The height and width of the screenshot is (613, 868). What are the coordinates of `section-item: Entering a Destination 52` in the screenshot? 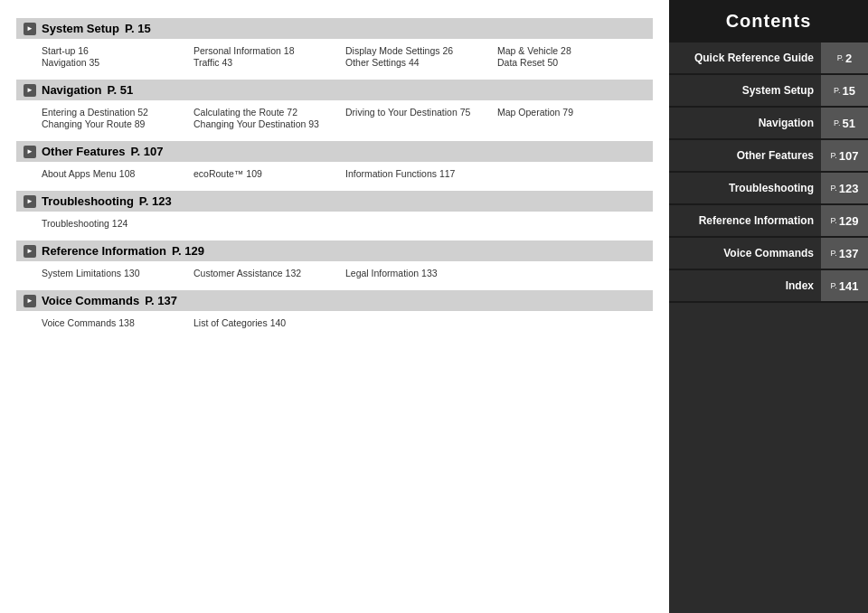 It's located at (116, 112).